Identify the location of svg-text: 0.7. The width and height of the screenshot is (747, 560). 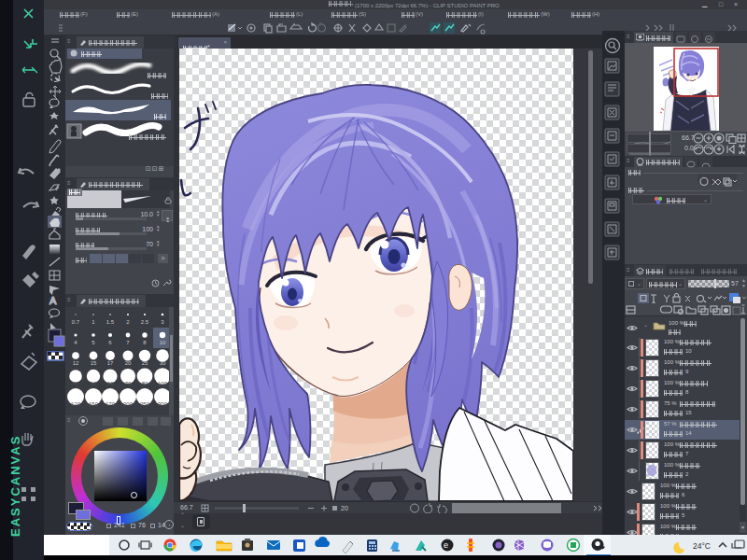
(77, 322).